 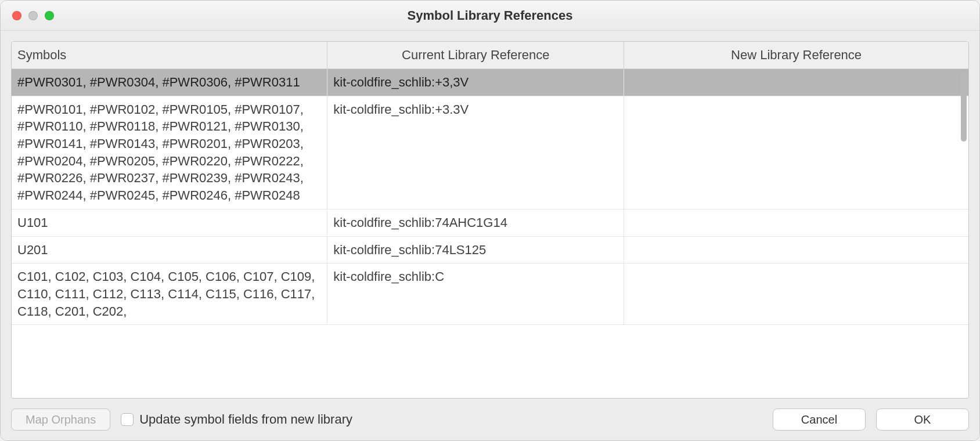 I want to click on cancel-button: Cancel, so click(x=819, y=420).